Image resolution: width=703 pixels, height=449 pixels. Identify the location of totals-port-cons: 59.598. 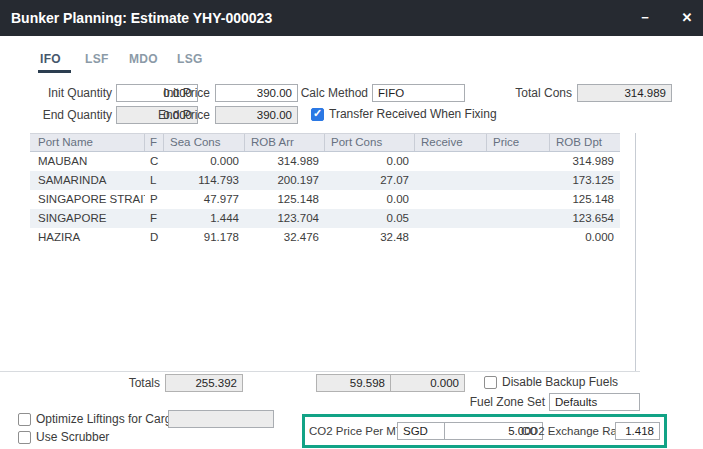
(354, 383).